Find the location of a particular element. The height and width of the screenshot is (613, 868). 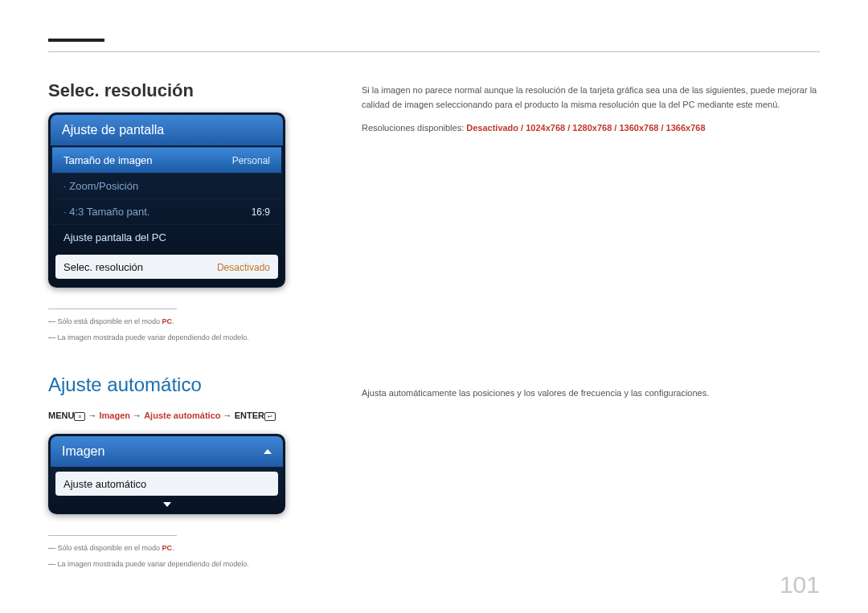

bc-enter: ENTER is located at coordinates (249, 415).